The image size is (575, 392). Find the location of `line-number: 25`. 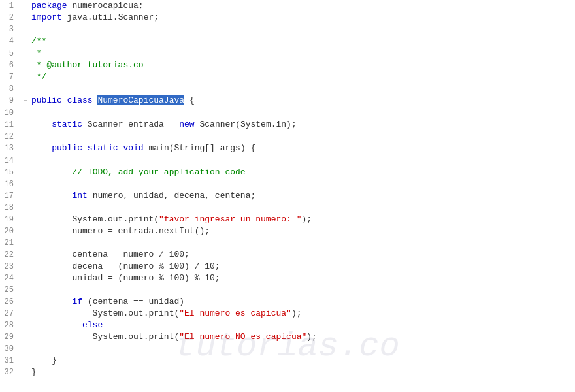

line-number: 25 is located at coordinates (9, 290).